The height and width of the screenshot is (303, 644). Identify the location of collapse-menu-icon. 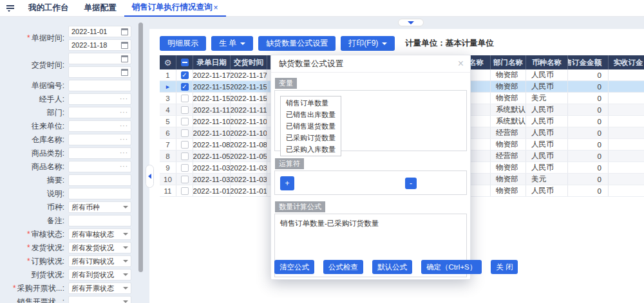
(11, 8).